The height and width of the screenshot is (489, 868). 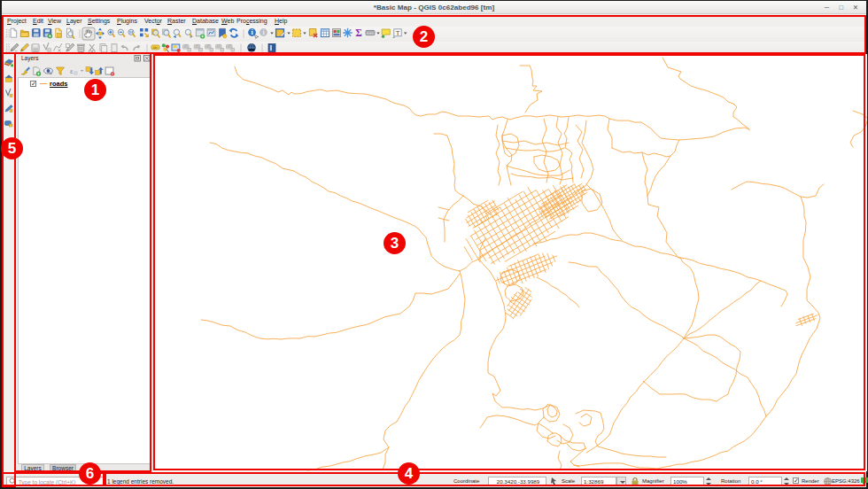 I want to click on svg-text: ε, so click(x=72, y=71).